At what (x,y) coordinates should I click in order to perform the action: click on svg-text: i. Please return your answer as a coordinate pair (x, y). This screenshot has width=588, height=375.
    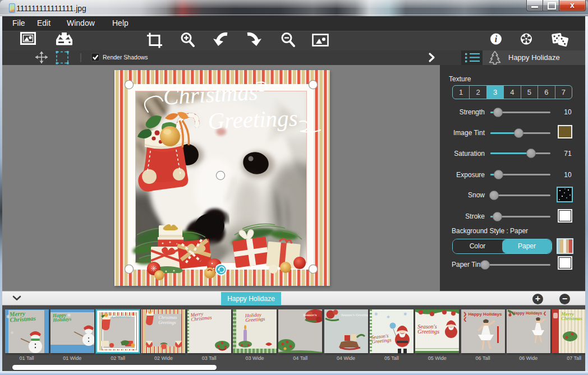
    Looking at the image, I should click on (496, 39).